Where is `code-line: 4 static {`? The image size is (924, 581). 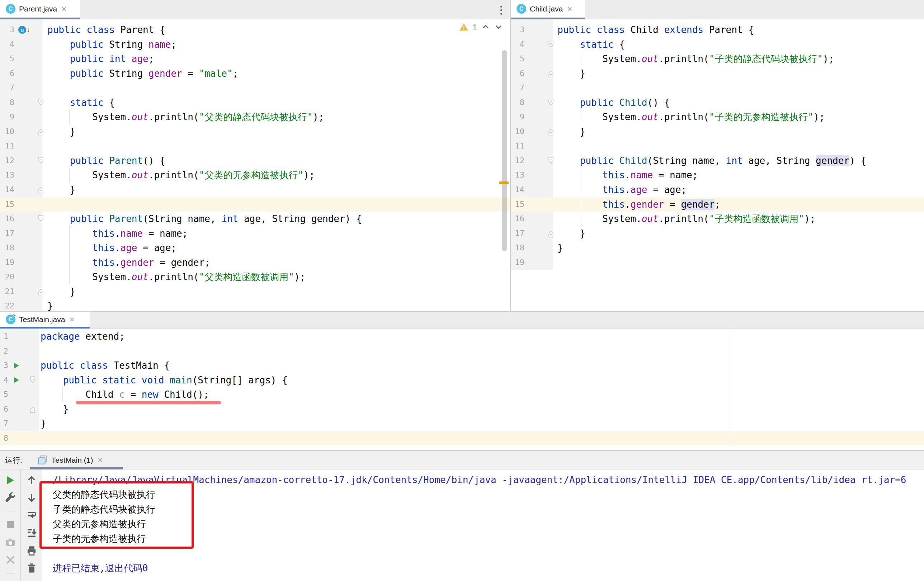
code-line: 4 static { is located at coordinates (718, 45).